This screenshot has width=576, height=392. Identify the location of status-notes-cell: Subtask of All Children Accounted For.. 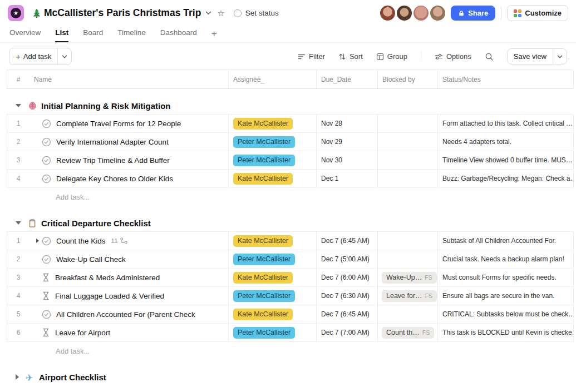
(506, 241).